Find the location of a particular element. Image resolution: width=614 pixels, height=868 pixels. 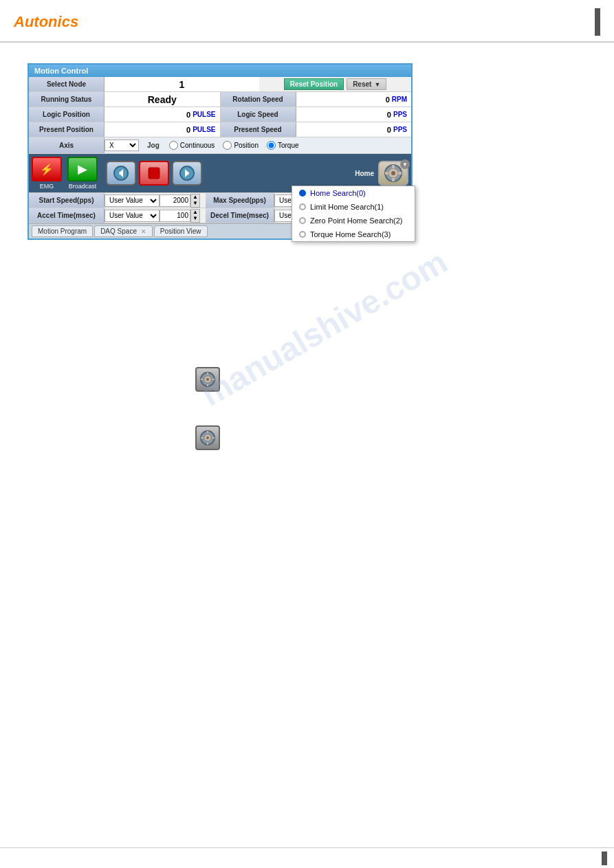

continuous-radio is located at coordinates (173, 146).